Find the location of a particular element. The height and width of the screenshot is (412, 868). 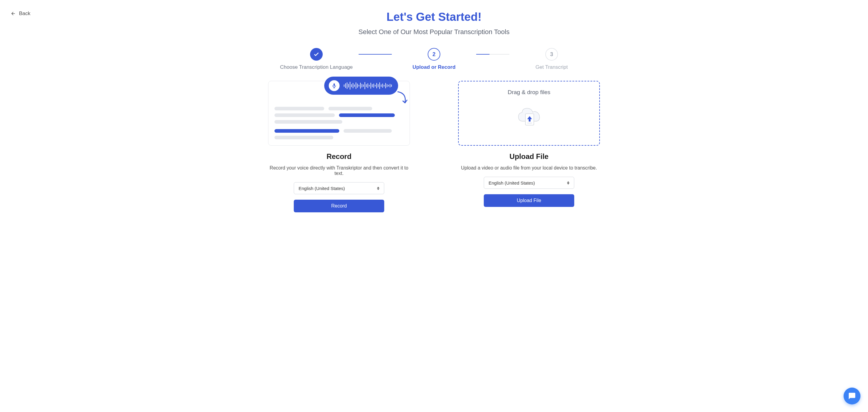

dropzone-text: Drag & drop files is located at coordinates (529, 92).